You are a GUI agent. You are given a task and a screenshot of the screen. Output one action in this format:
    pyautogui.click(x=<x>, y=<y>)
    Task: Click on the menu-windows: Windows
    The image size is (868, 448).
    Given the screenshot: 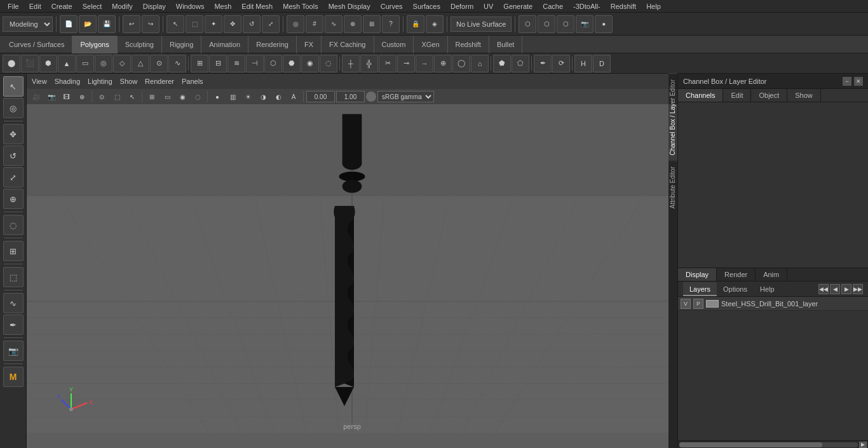 What is the action you would take?
    pyautogui.click(x=191, y=6)
    